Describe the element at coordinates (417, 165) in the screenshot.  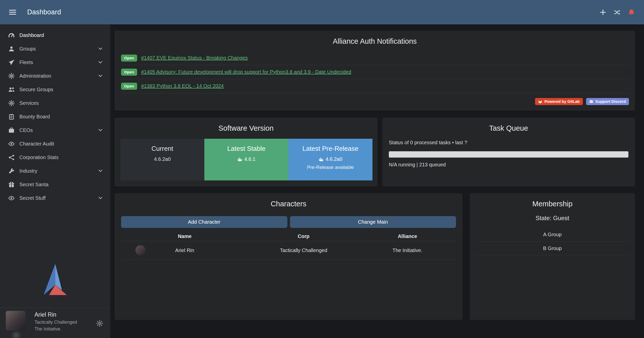
I see `task-queue-counts: N/A running | 213 queued` at that location.